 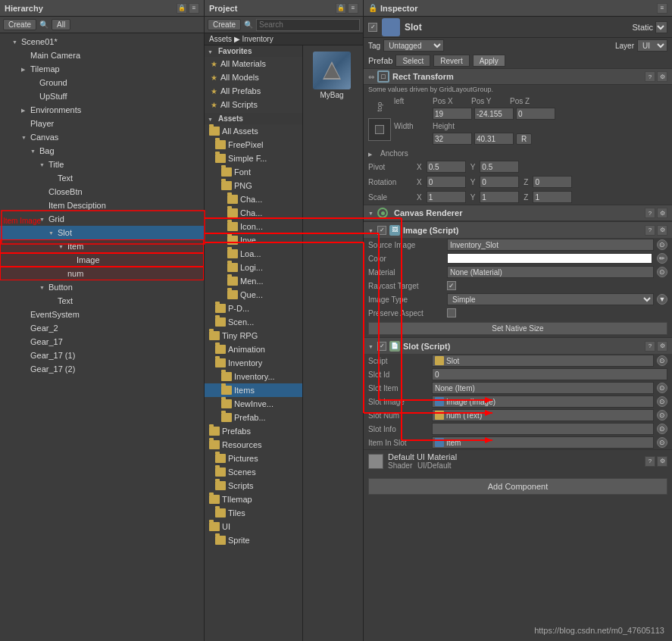 I want to click on posy-input, so click(x=494, y=114).